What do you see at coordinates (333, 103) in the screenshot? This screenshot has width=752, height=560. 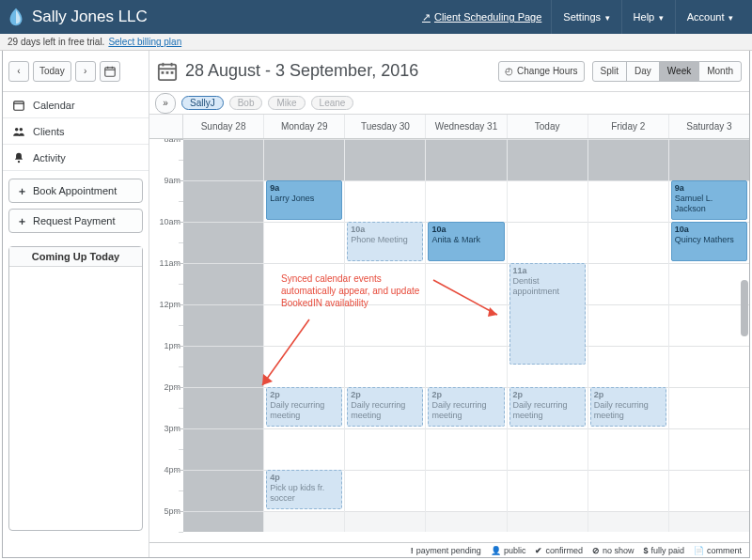 I see `calendar-chip-leane: Leane` at bounding box center [333, 103].